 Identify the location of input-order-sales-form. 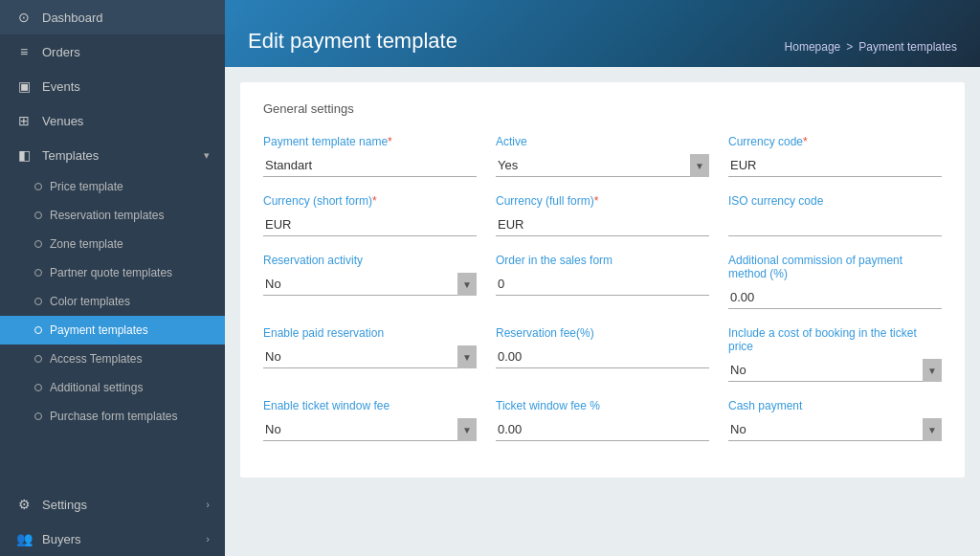
(603, 284).